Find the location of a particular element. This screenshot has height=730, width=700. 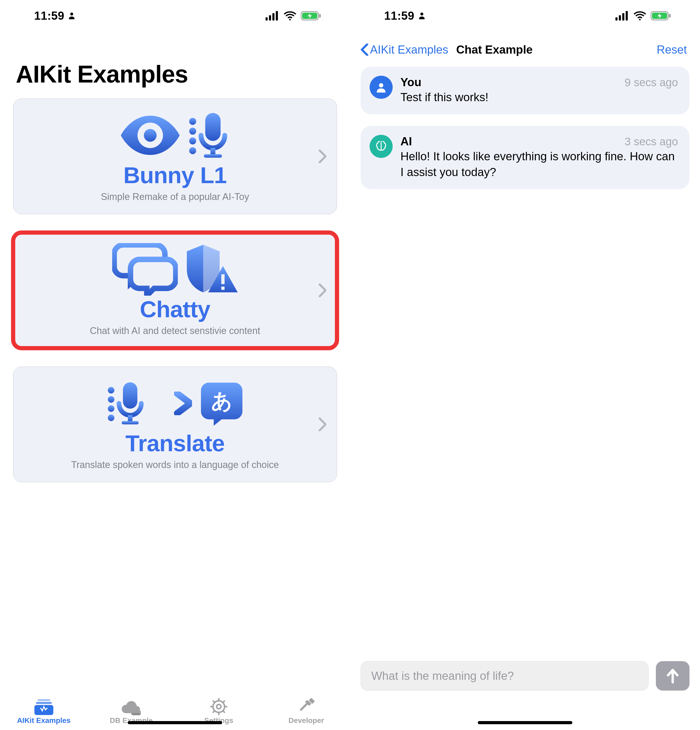

message-ai: AI 3 secs ago Hello! It looks like every… is located at coordinates (525, 158).